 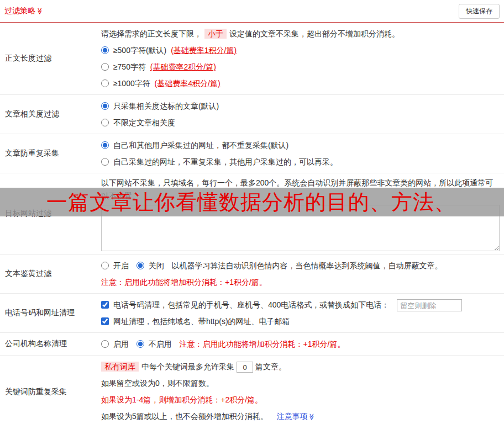 What do you see at coordinates (252, 314) in the screenshot?
I see `row-phone-url-cleanup: 电话号码和网址清理 电话号码清理，包括常见的手机号、座机号、400电话格式，或替…` at bounding box center [252, 314].